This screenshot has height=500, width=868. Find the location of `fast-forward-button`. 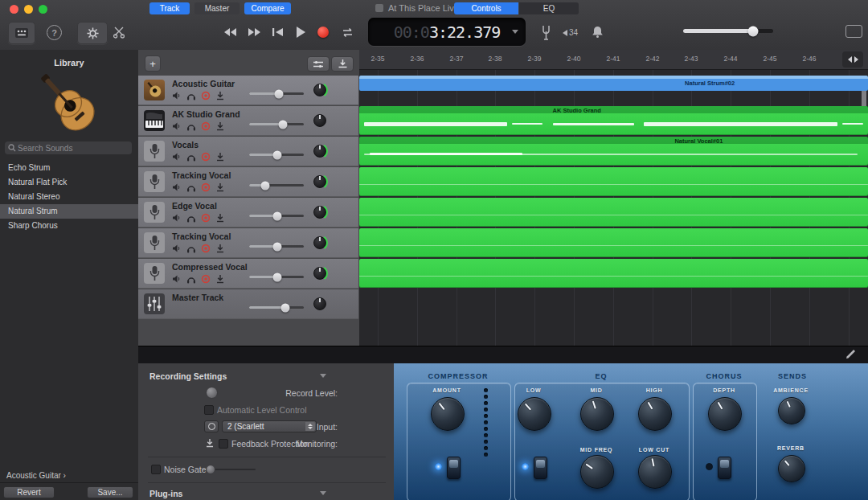

fast-forward-button is located at coordinates (254, 32).